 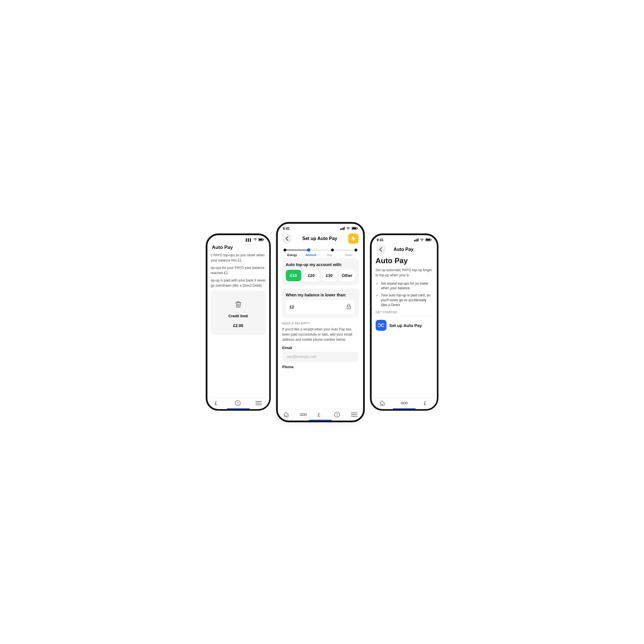 What do you see at coordinates (404, 286) in the screenshot?
I see `check-item-1: ✓ Set repeat top-ups for yo meter when y…` at bounding box center [404, 286].